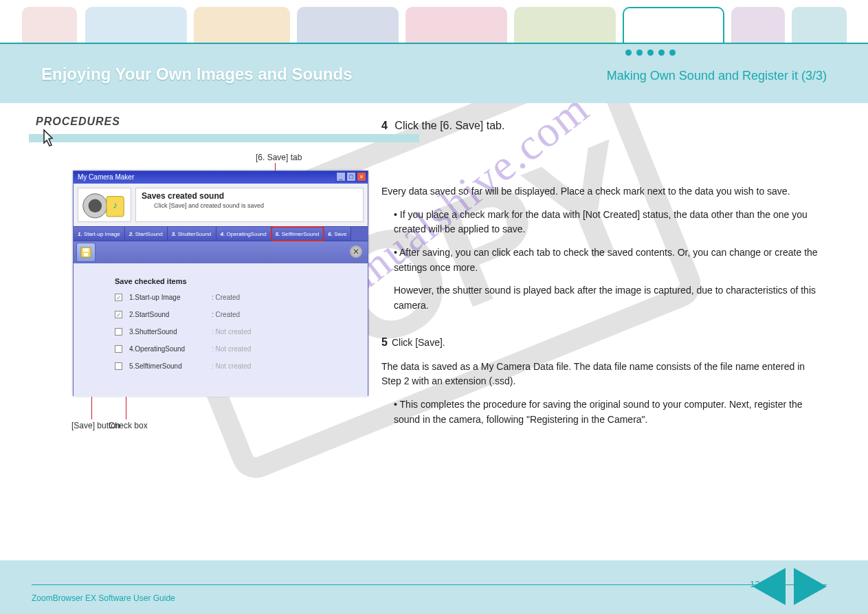 The image size is (868, 614). Describe the element at coordinates (608, 413) in the screenshot. I see `body2-p2: • This completes the procedure for savin…` at that location.